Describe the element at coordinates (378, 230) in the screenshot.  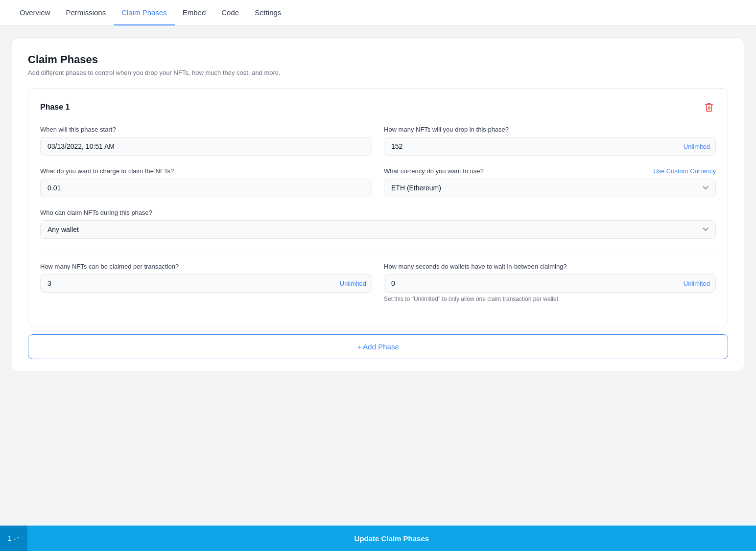
I see `who-claim-select: Any wallet Specific wallets` at that location.